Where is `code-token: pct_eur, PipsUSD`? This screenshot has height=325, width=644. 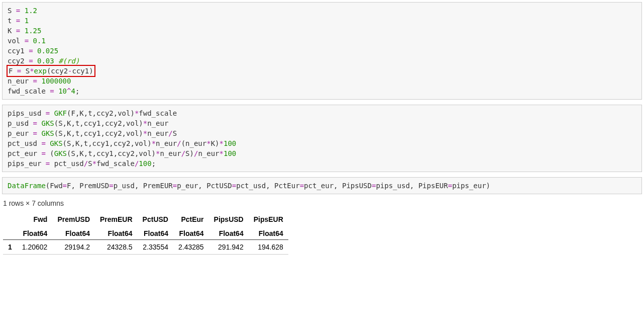
code-token: pct_eur, PipsUSD is located at coordinates (338, 186).